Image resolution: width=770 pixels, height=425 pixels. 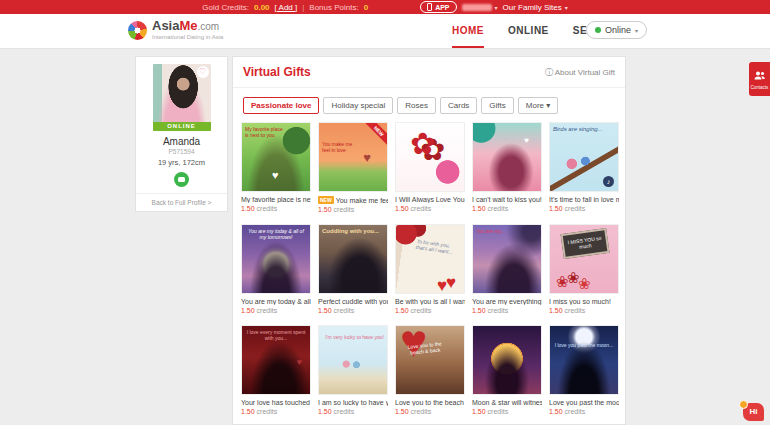 I want to click on profile-sidebar: ♡ ONLINE Amanda P571594 19 yrs, 172cm Ba…, so click(x=182, y=134).